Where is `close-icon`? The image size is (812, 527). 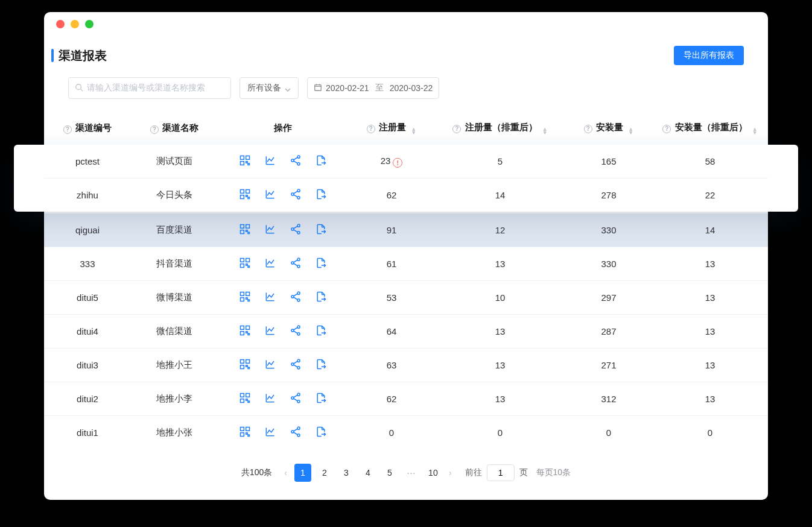
close-icon is located at coordinates (60, 24).